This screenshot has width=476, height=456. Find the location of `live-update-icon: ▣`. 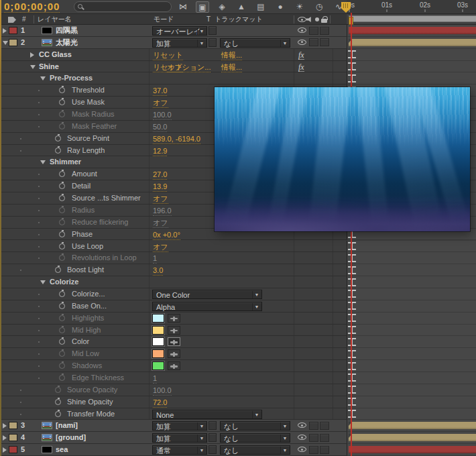

live-update-icon: ▣ is located at coordinates (202, 7).